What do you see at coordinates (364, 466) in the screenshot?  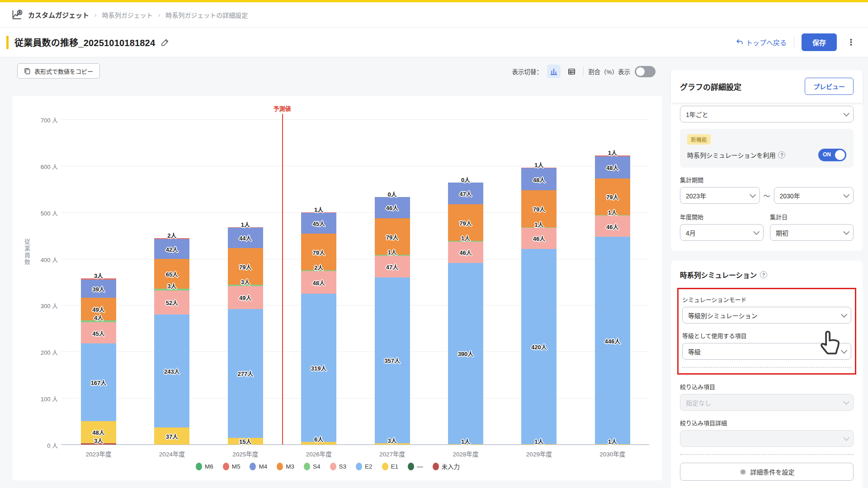 I see `legend-item: E2` at bounding box center [364, 466].